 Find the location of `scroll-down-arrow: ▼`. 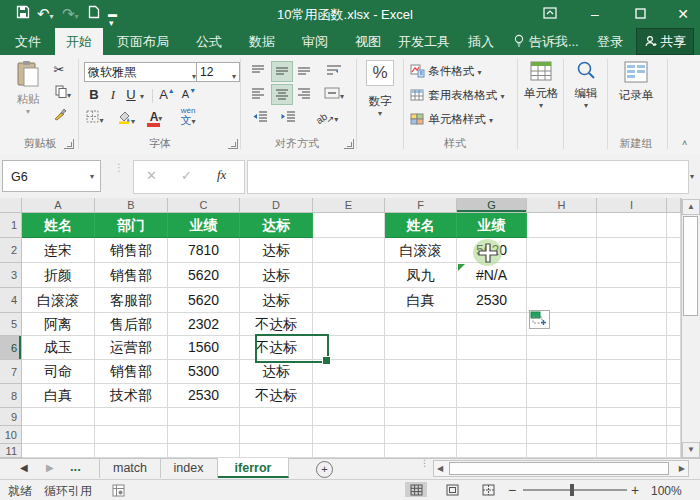

scroll-down-arrow: ▼ is located at coordinates (691, 450).